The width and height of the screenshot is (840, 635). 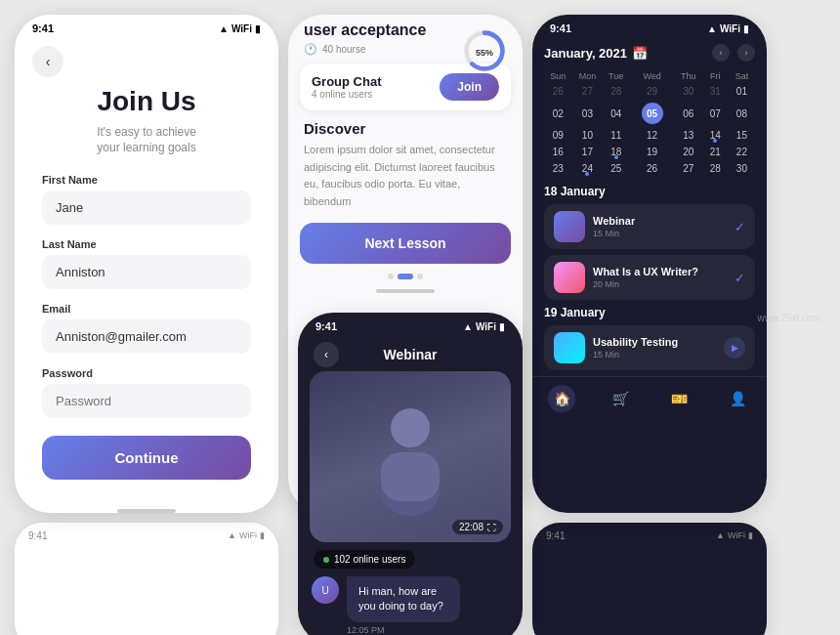 I want to click on status-bar-cal: 9:41 ▲ WiFi ▮, so click(x=650, y=26).